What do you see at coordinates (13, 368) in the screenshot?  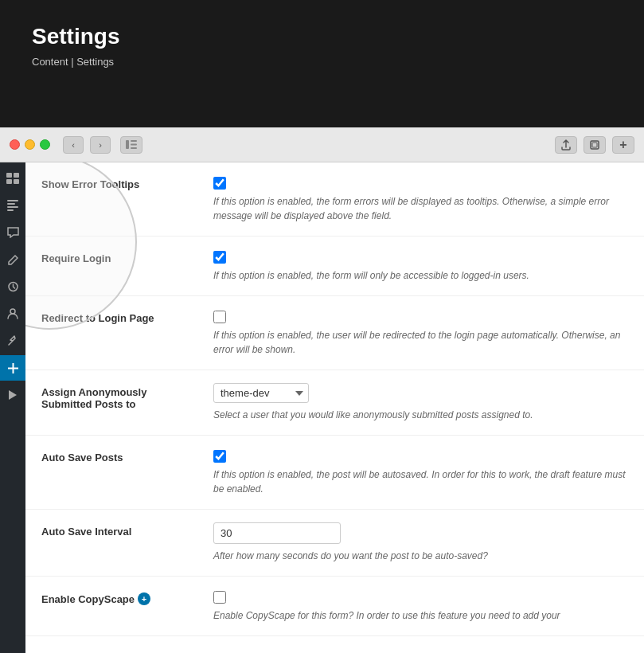 I see `sidebar-icon-active` at bounding box center [13, 368].